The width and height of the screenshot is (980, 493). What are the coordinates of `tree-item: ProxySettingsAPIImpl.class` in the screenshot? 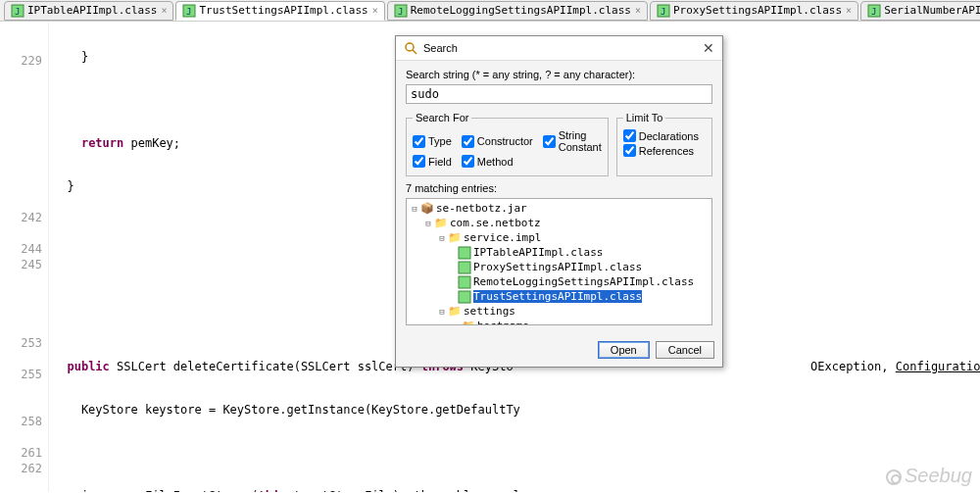 It's located at (559, 267).